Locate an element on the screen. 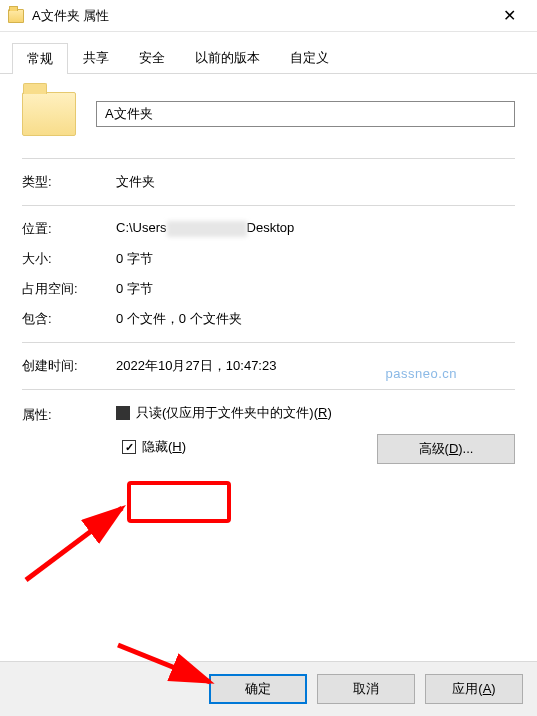  titlebar: A文件夹 属性 ✕ is located at coordinates (268, 16).